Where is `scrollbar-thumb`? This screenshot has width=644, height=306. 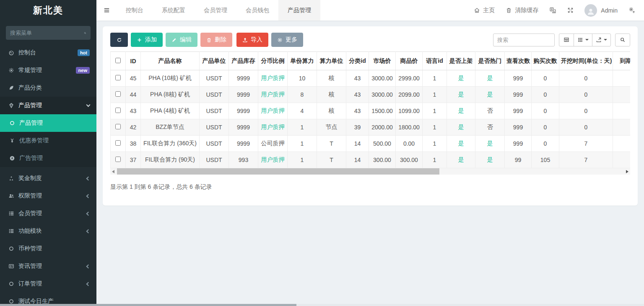 scrollbar-thumb is located at coordinates (278, 172).